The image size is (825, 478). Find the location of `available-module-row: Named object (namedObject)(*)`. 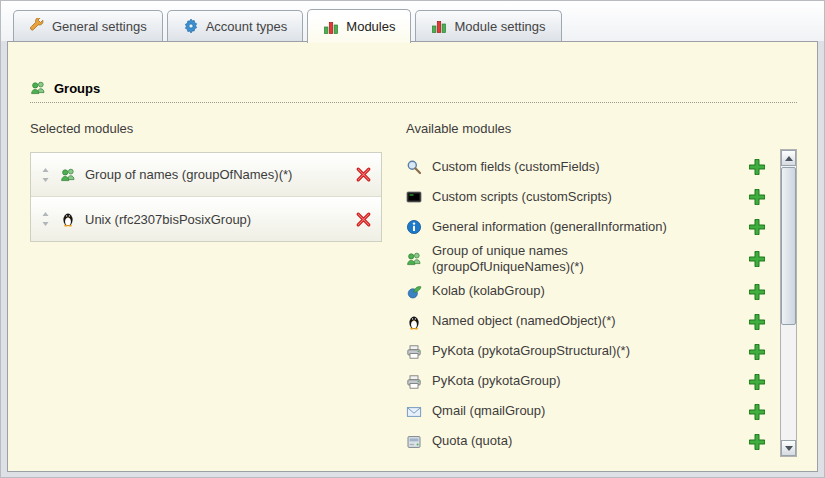

available-module-row: Named object (namedObject)(*) is located at coordinates (586, 322).